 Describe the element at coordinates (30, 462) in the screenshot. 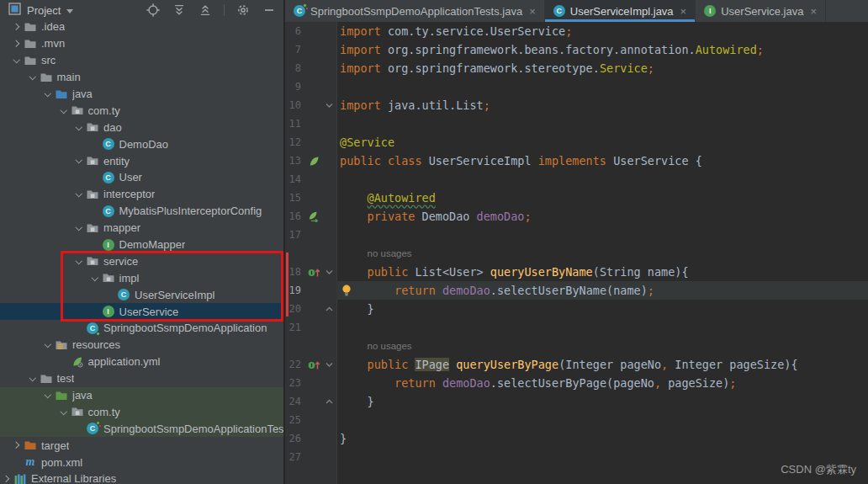

I see `maven-icon: m` at that location.